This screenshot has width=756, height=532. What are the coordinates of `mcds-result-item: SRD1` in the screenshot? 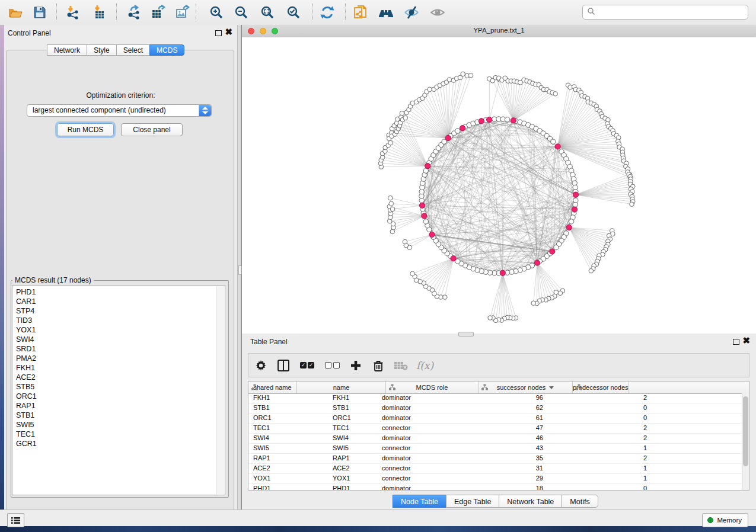 It's located at (120, 349).